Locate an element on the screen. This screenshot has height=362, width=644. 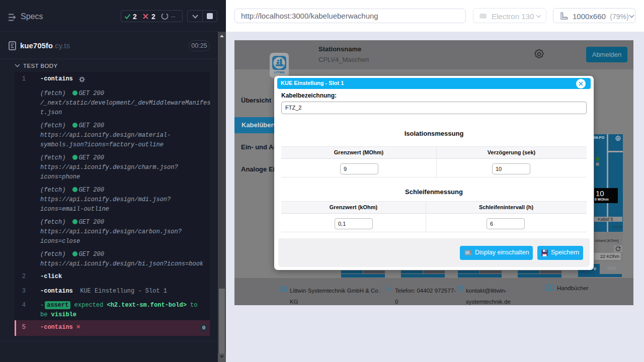
svg-text: LITTWIN is located at coordinates (279, 72).